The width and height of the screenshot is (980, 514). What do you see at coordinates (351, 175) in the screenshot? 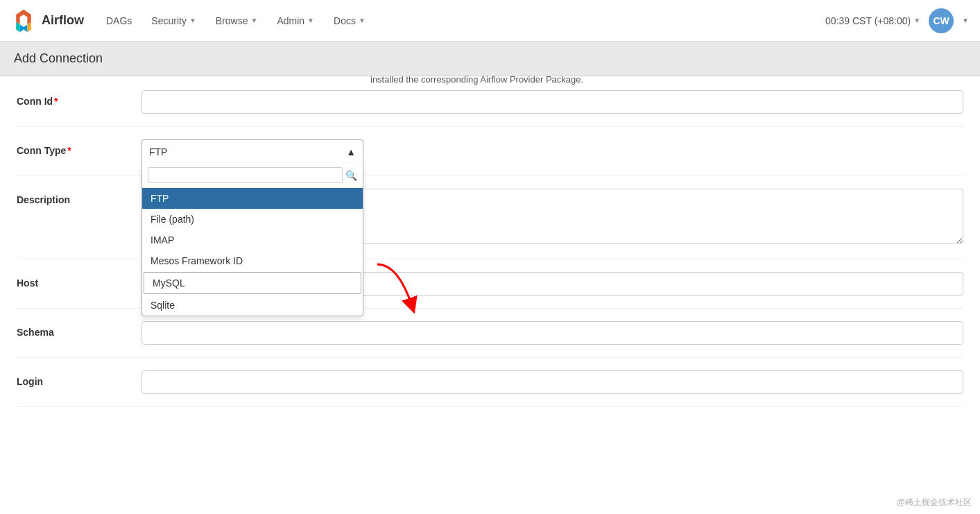
I see `search-icon: 🔍` at bounding box center [351, 175].